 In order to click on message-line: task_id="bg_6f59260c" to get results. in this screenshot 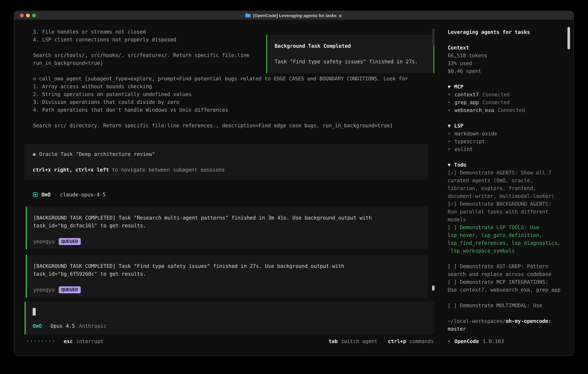, I will do `click(228, 274)`.